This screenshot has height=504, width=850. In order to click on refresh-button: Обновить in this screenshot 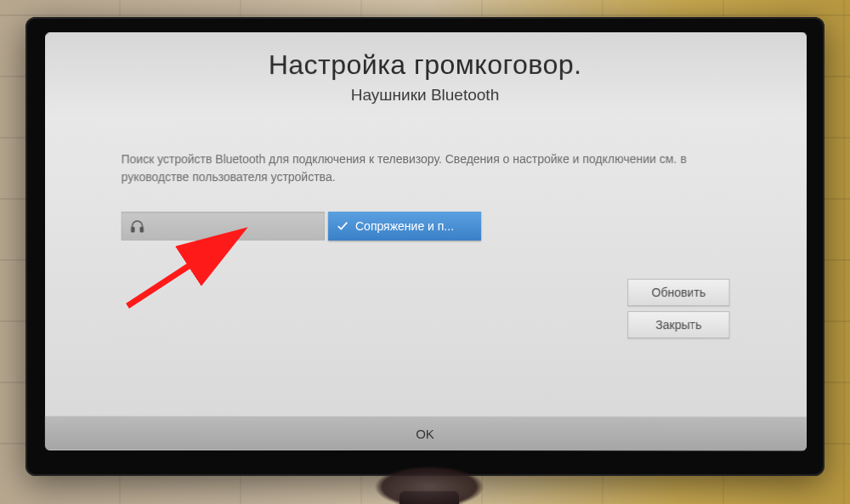, I will do `click(678, 292)`.